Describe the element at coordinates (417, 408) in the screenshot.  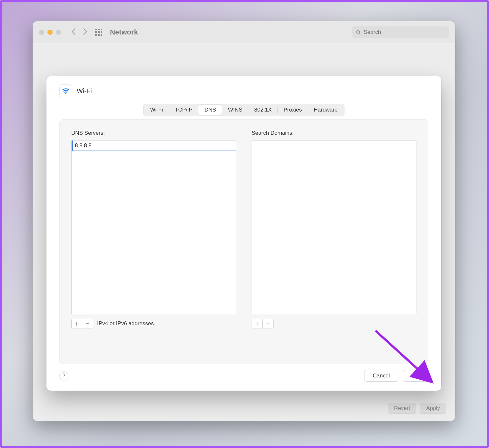
I see `window-footer: Revert Apply` at that location.